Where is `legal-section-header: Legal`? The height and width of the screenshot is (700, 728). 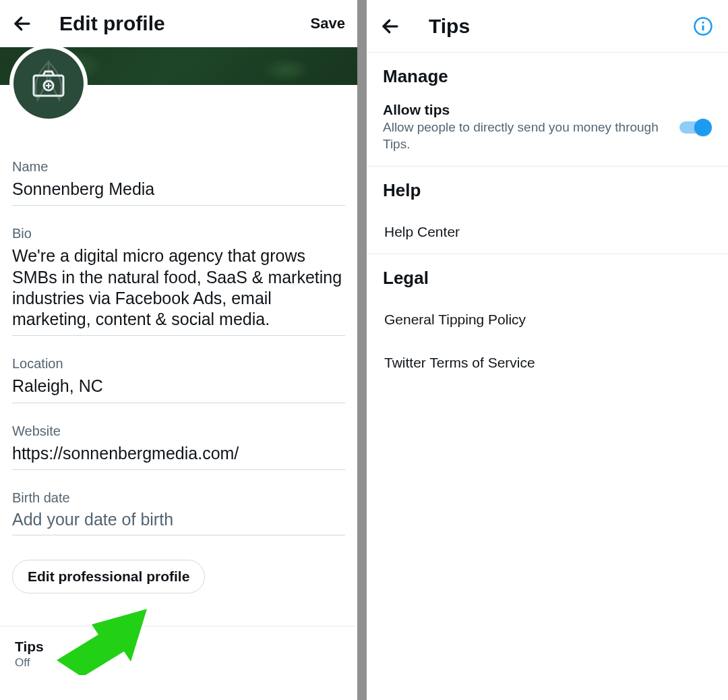
legal-section-header: Legal is located at coordinates (547, 276).